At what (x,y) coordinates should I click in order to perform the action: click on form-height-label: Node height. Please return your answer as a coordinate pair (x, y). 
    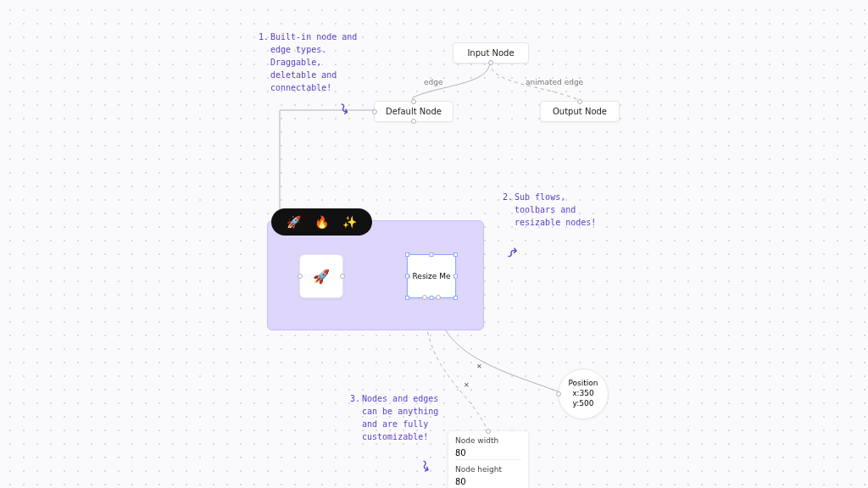
    Looking at the image, I should click on (488, 469).